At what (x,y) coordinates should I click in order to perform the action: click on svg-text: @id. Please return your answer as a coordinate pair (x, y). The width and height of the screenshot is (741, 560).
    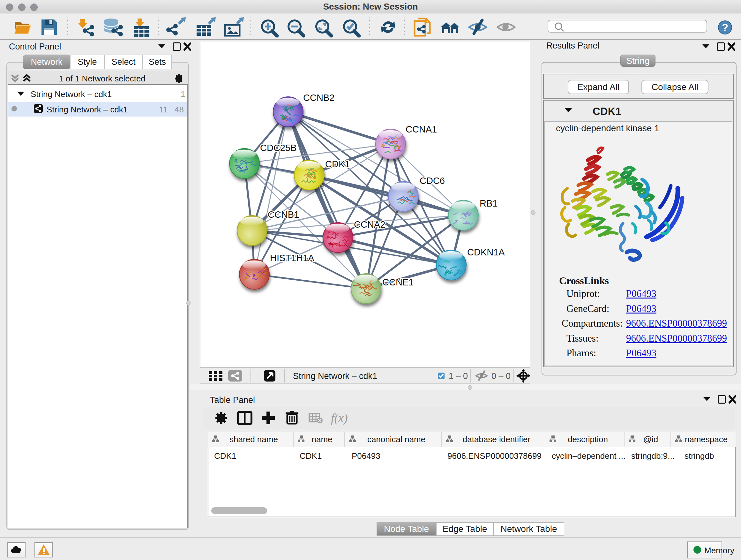
    Looking at the image, I should click on (651, 439).